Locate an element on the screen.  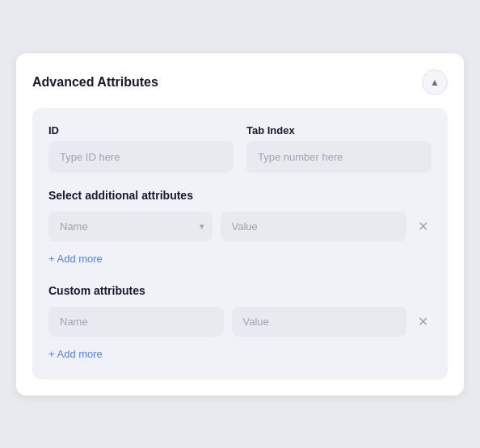
card-header: Advanced Attributes ▲ is located at coordinates (240, 82).